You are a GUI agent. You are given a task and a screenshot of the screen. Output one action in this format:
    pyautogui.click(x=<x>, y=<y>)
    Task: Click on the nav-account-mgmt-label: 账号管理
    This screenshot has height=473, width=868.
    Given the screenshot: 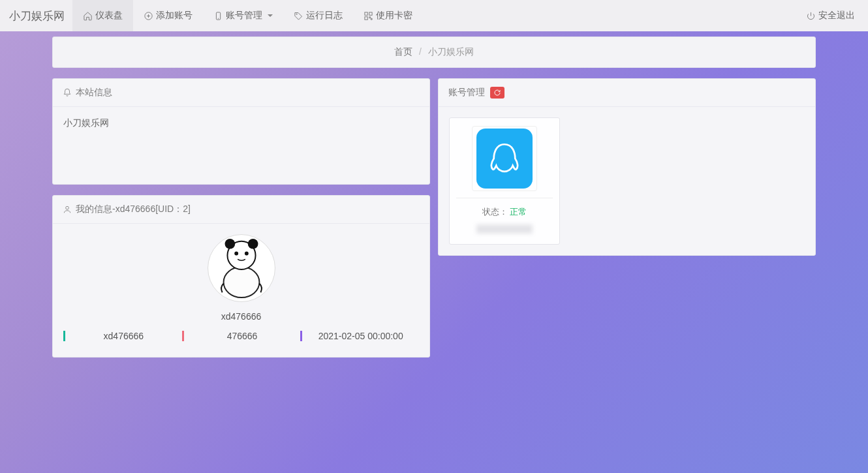 What is the action you would take?
    pyautogui.click(x=244, y=16)
    